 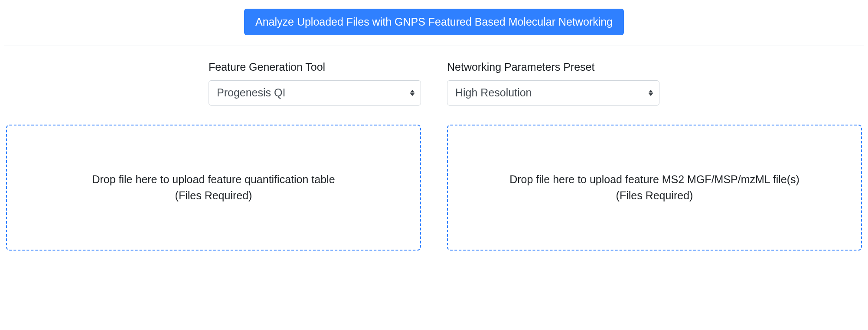 What do you see at coordinates (553, 93) in the screenshot?
I see `network-preset-select: High Resolution` at bounding box center [553, 93].